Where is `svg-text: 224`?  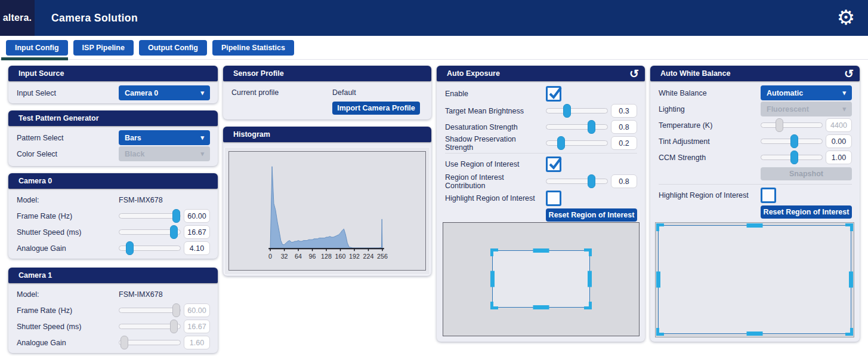
svg-text: 224 is located at coordinates (369, 256).